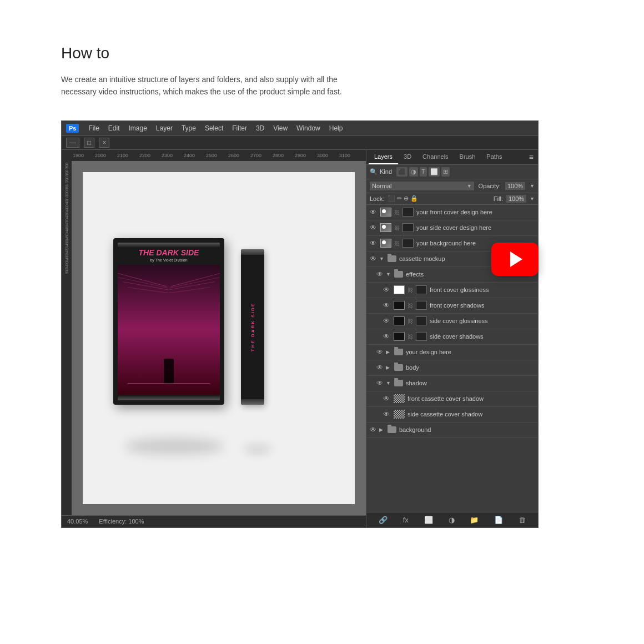  What do you see at coordinates (399, 336) in the screenshot?
I see `layer-thumbnail` at bounding box center [399, 336].